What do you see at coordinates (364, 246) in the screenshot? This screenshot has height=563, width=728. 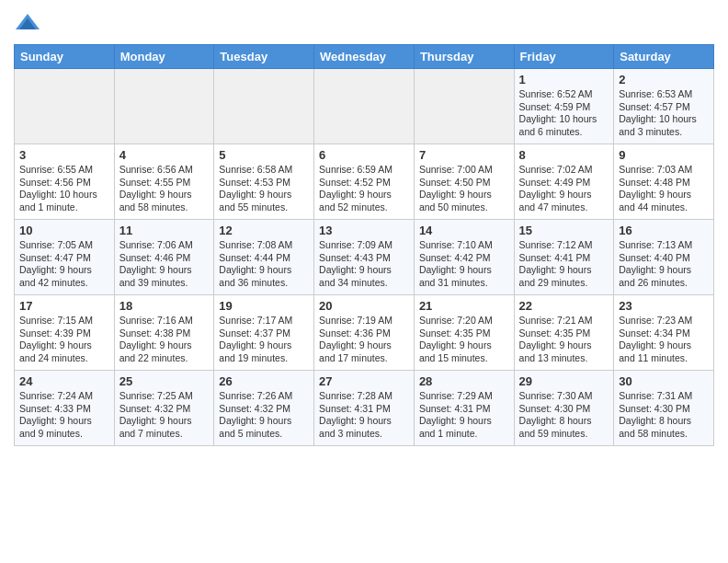 I see `day-info: Sunrise: 7:09 AM` at bounding box center [364, 246].